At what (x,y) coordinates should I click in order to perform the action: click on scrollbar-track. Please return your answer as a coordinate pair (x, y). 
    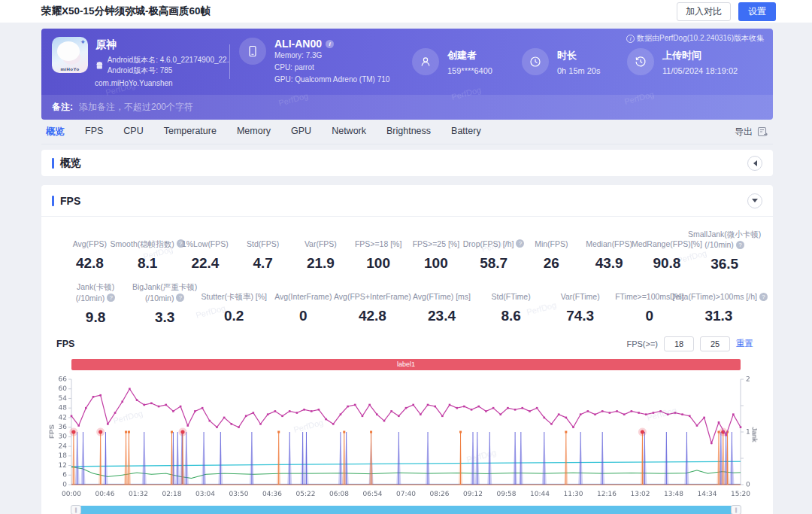
    Looking at the image, I should click on (406, 510).